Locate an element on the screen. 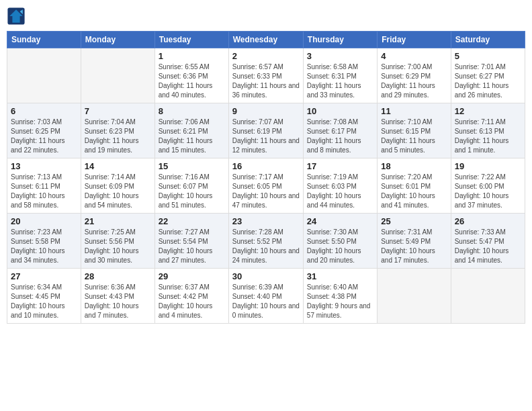  day-number: 5 is located at coordinates (488, 56).